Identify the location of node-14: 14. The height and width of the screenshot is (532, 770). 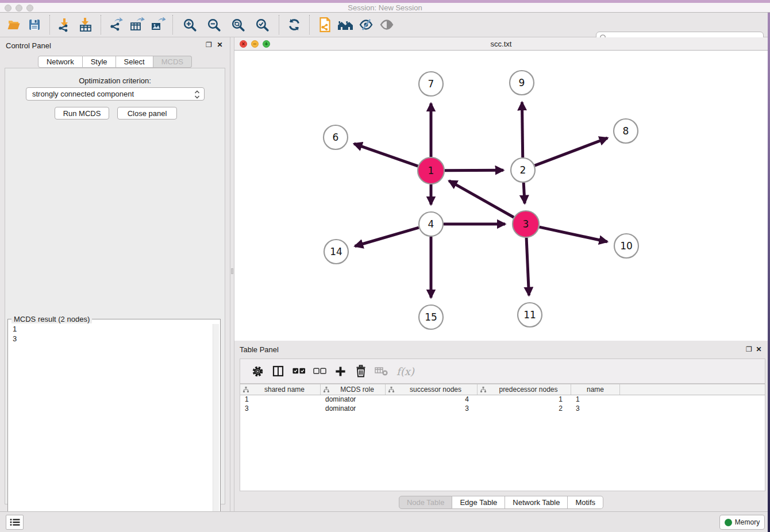
(336, 252).